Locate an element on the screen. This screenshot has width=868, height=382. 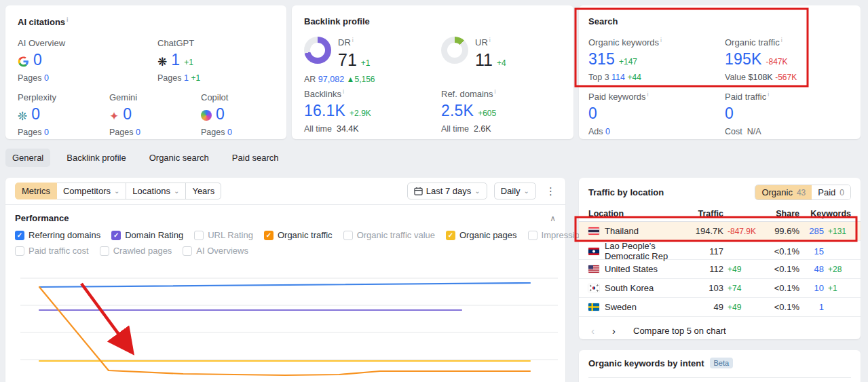
thailand-flag-icon is located at coordinates (594, 231).